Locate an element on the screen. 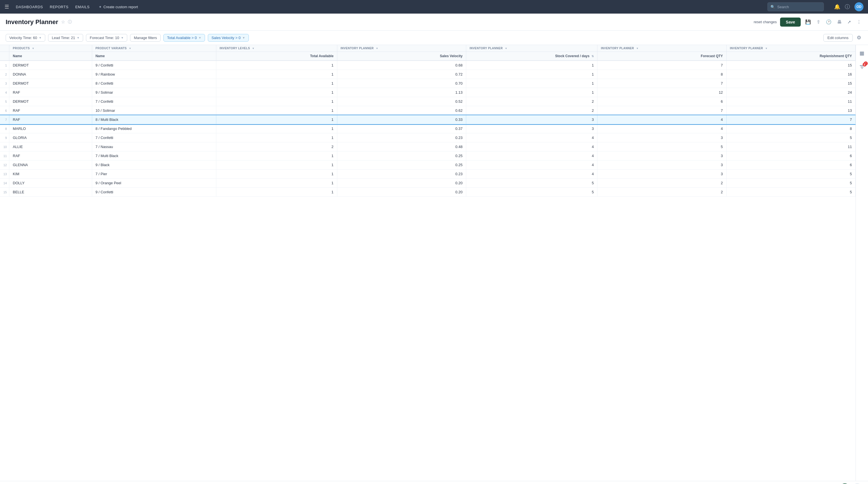 This screenshot has height=484, width=868. replenishment-qty: 6 is located at coordinates (791, 156).